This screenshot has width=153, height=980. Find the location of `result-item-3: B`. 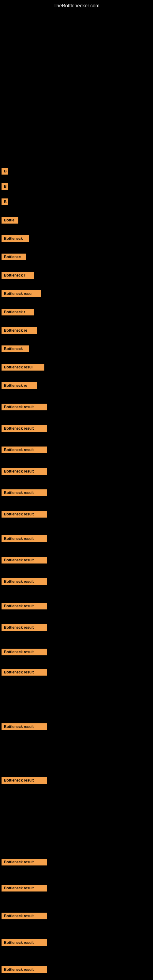

result-item-3: B is located at coordinates (5, 202).